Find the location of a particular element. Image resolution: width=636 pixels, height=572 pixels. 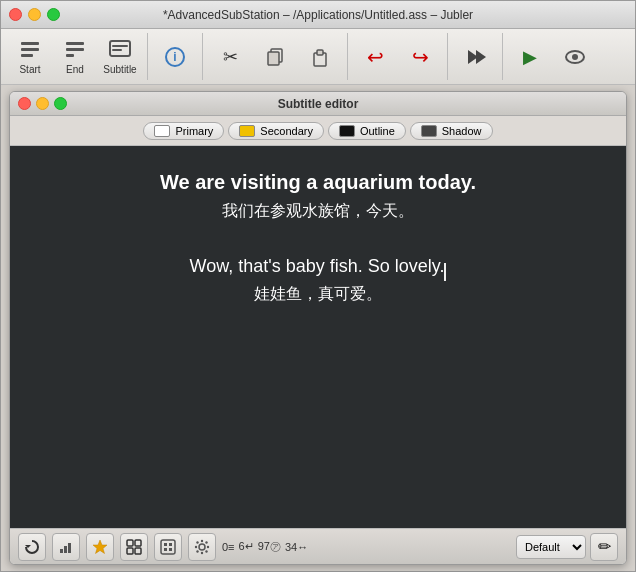

style-dropdown: Default is located at coordinates (551, 547).